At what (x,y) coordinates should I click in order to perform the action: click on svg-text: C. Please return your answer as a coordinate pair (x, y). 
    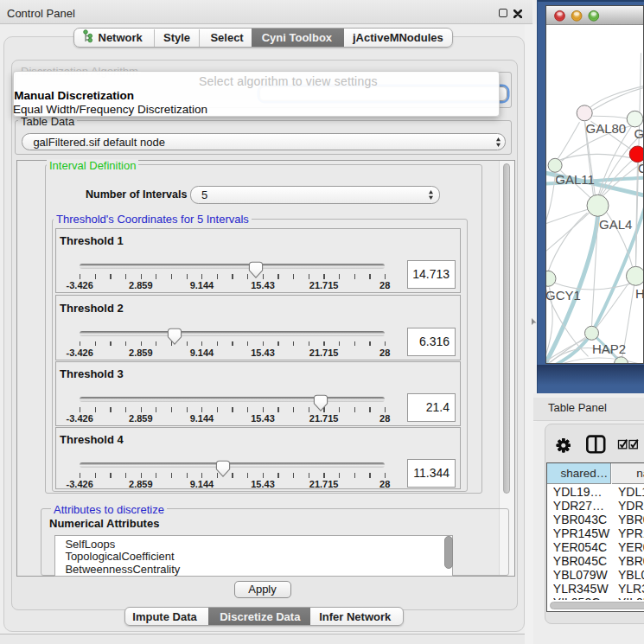
    Looking at the image, I should click on (641, 168).